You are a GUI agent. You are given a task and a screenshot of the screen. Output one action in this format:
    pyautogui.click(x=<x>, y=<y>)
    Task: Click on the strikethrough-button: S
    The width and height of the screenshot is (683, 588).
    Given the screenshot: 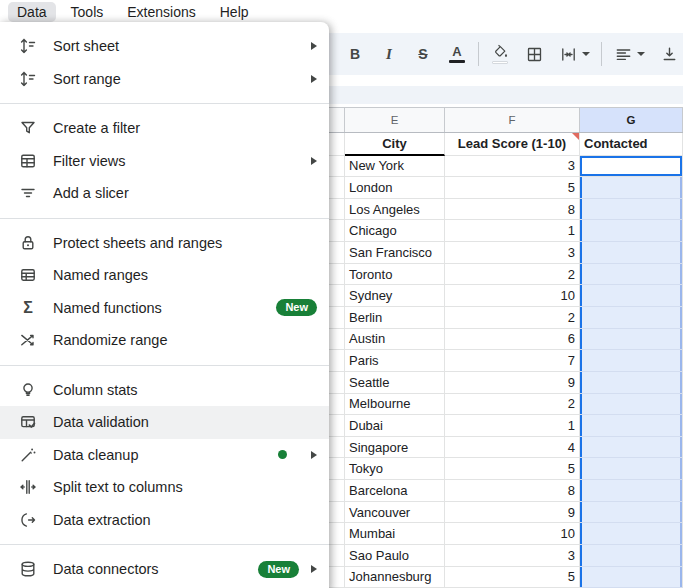 What is the action you would take?
    pyautogui.click(x=423, y=54)
    